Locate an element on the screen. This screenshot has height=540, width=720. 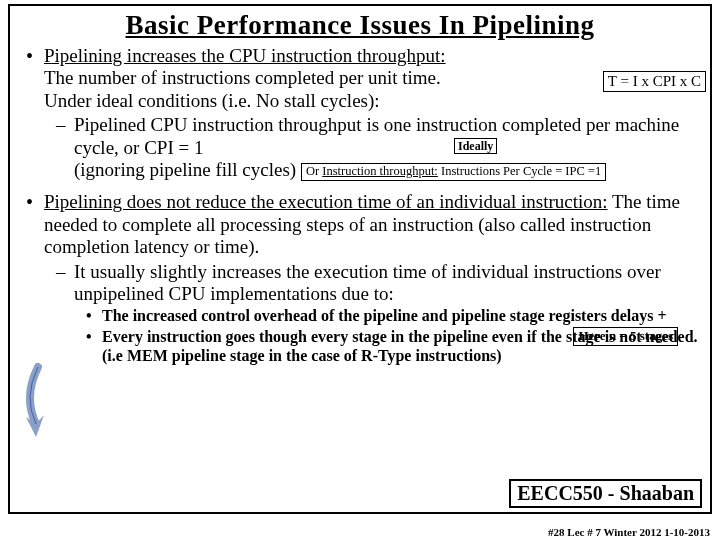
b1-lead: Pipelining increases the CPU instruction… is located at coordinates (245, 56).